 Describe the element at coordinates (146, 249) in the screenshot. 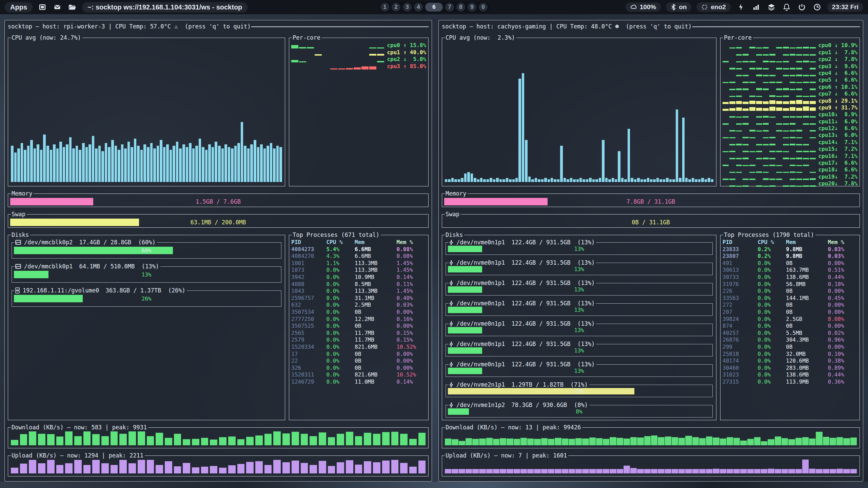

I see `disk-item: /dev/mmcblk0p2 17.4GB / 28.8GB (60%)60%` at that location.